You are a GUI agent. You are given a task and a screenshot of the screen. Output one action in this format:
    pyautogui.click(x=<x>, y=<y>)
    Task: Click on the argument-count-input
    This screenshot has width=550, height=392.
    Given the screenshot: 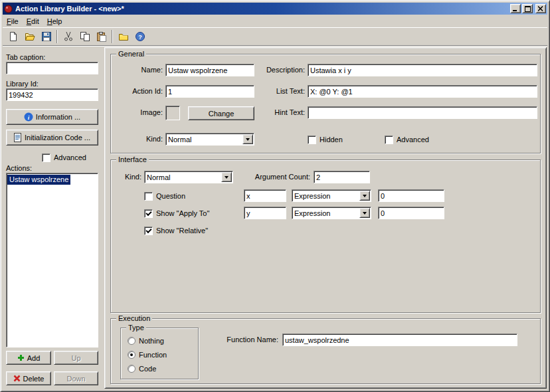 What is the action you would take?
    pyautogui.click(x=341, y=177)
    